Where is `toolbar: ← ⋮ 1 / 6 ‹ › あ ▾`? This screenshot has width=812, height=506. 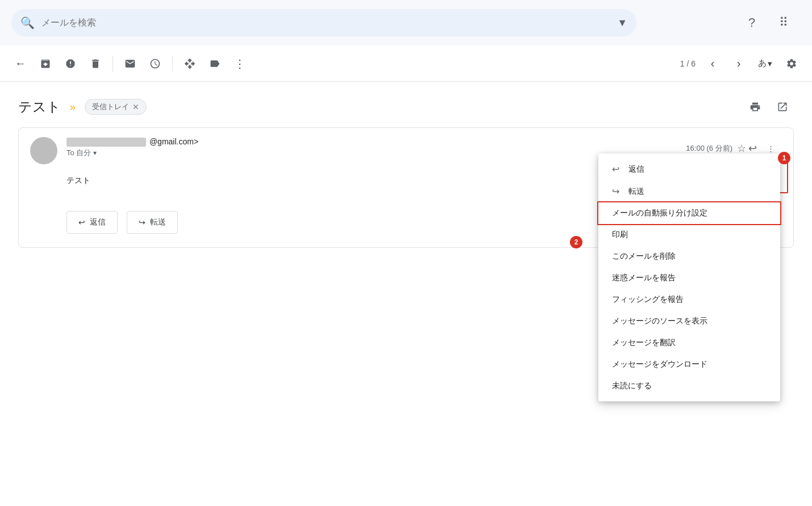
toolbar: ← ⋮ 1 / 6 ‹ › あ ▾ is located at coordinates (406, 64).